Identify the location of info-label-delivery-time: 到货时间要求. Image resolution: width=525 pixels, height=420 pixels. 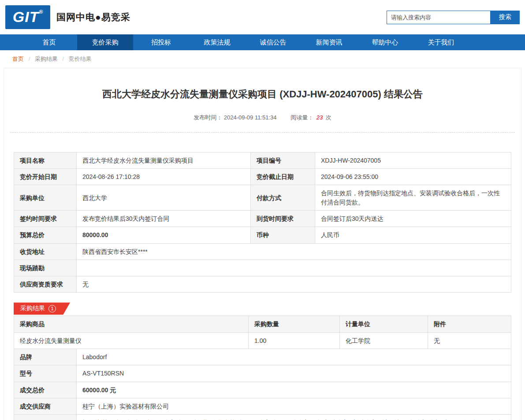
(283, 219).